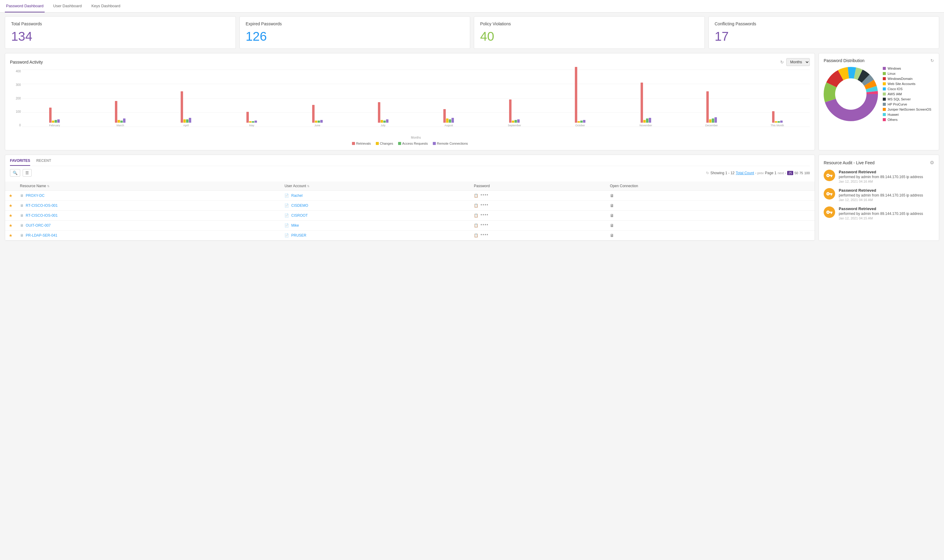 Image resolution: width=944 pixels, height=560 pixels. Describe the element at coordinates (297, 195) in the screenshot. I see `user-link: Rachel` at that location.